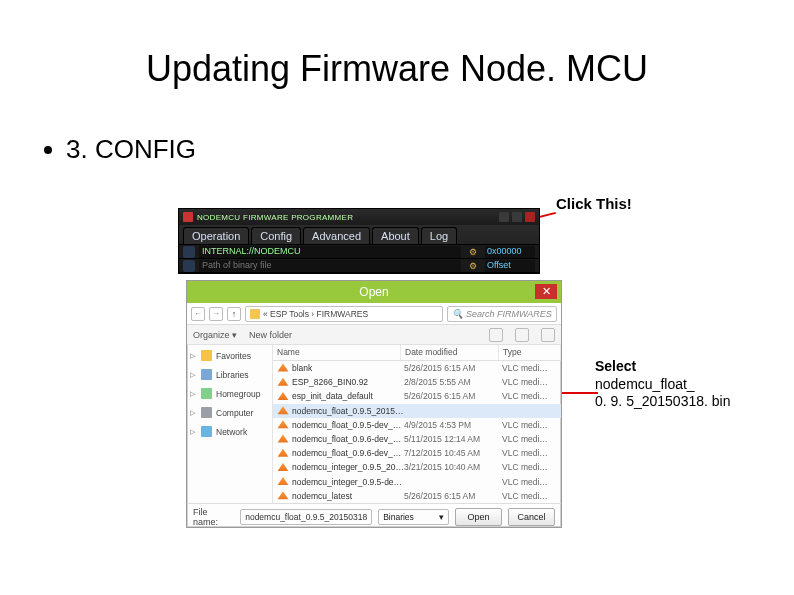  I want to click on nav-back-button: ←, so click(198, 314).